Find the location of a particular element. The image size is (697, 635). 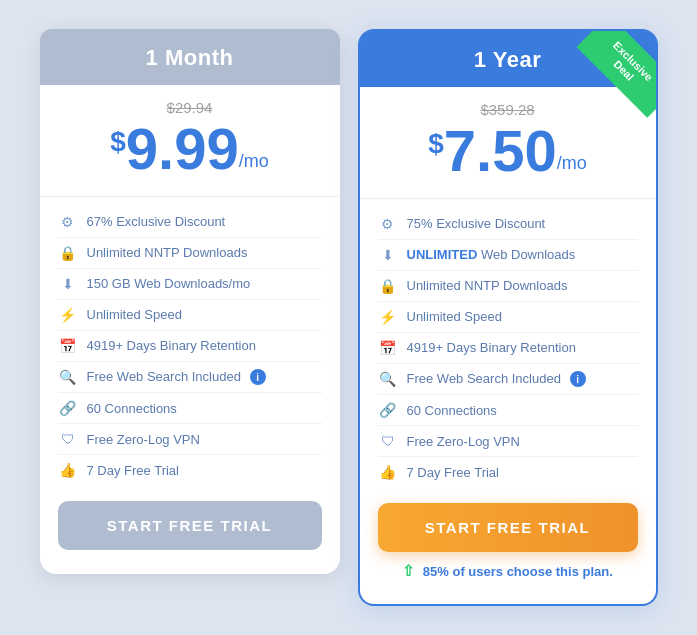

yearly-price-suffix: /mo is located at coordinates (572, 163).